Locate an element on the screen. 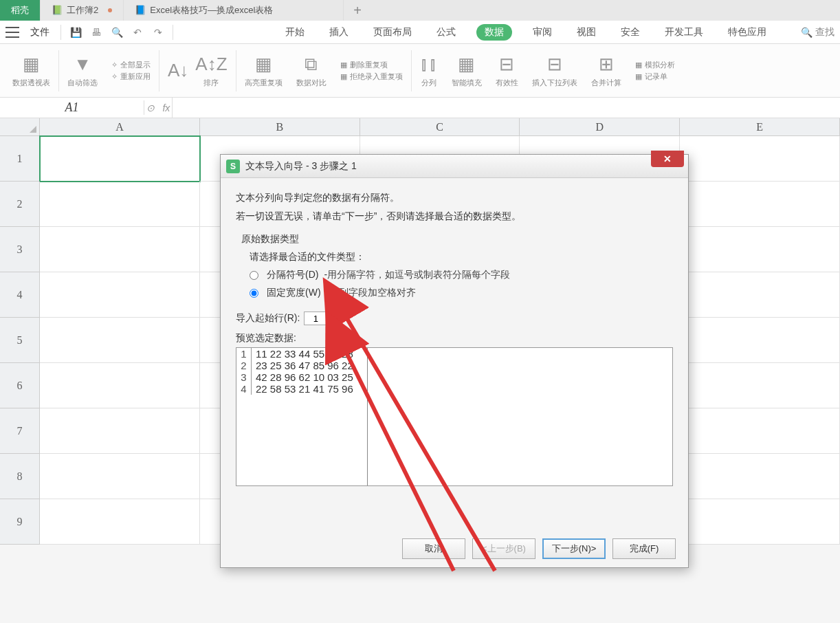 The image size is (840, 623). search-box: 🔍 查找 is located at coordinates (818, 32).